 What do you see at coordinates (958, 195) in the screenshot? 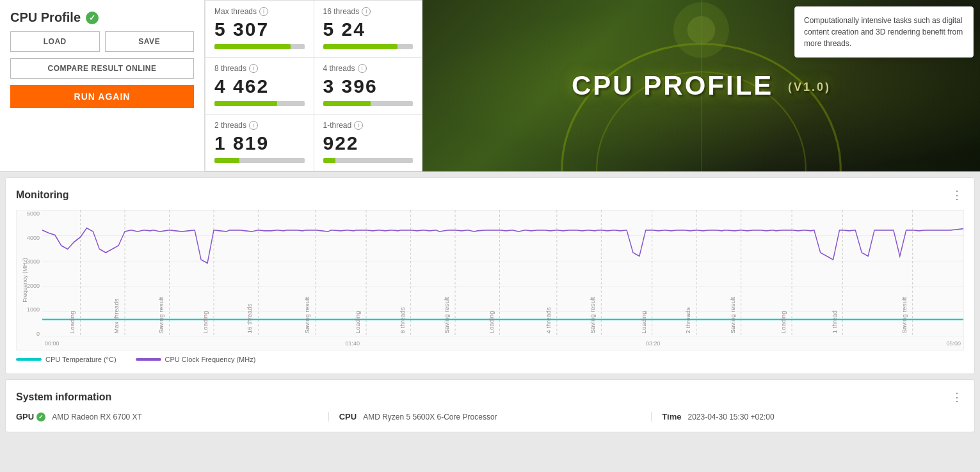
I see `monitoring-menu-button: ⋮` at bounding box center [958, 195].